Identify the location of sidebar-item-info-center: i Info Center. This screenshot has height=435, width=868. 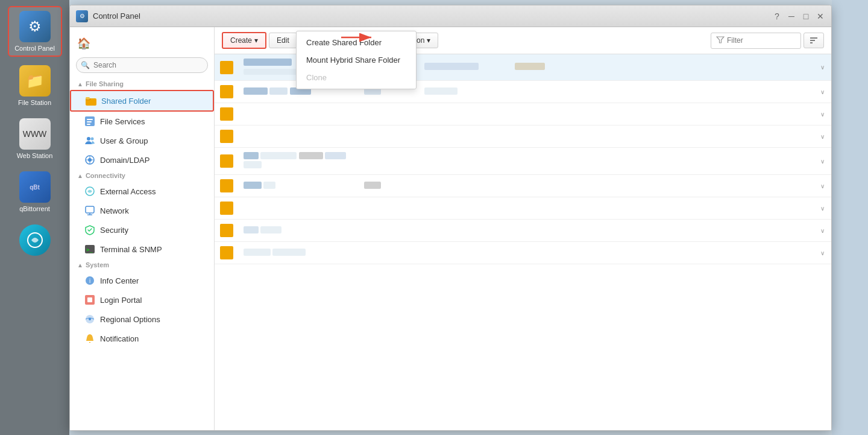
(142, 281).